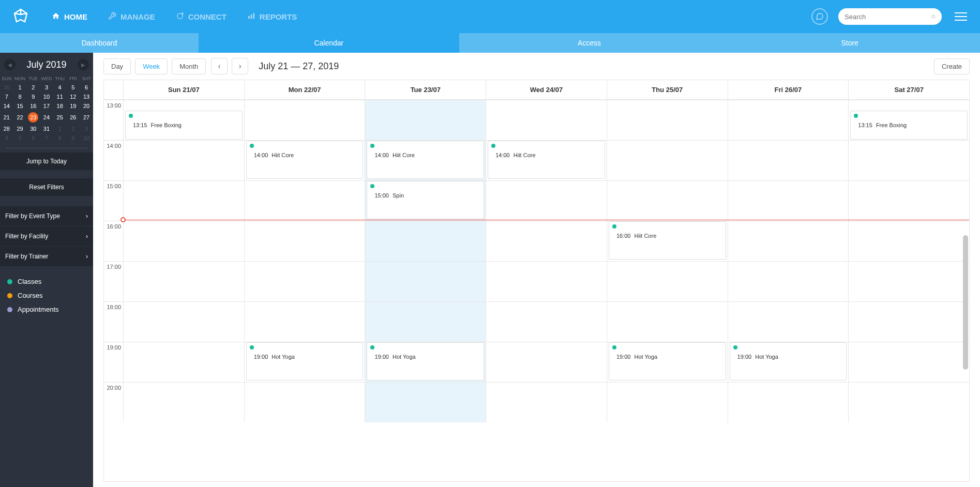 The width and height of the screenshot is (980, 487). What do you see at coordinates (189, 66) in the screenshot?
I see `view-month-button: Month` at bounding box center [189, 66].